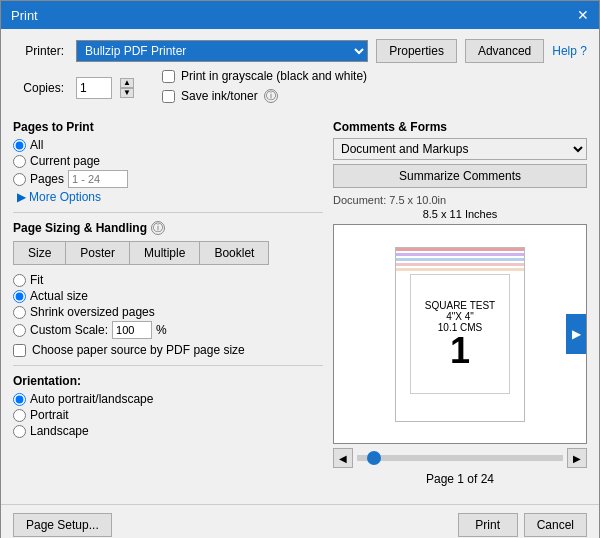 The image size is (600, 538). I want to click on page-info: Page 1 of 24, so click(460, 479).